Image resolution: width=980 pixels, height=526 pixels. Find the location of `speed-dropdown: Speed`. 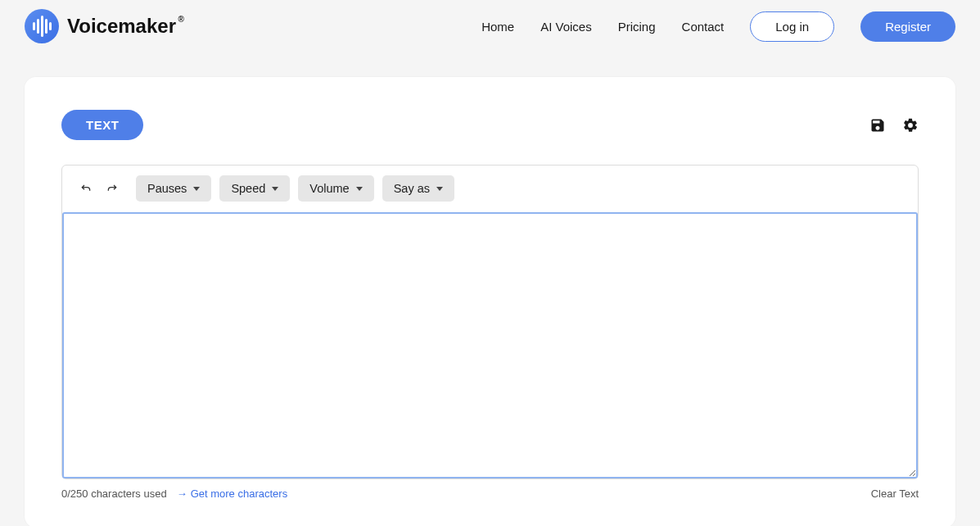

speed-dropdown: Speed is located at coordinates (255, 188).